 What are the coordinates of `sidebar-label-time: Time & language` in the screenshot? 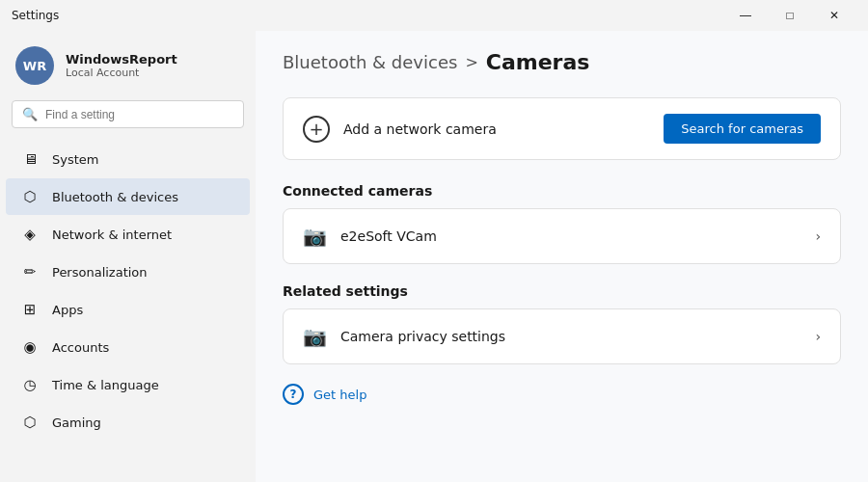 It's located at (106, 386).